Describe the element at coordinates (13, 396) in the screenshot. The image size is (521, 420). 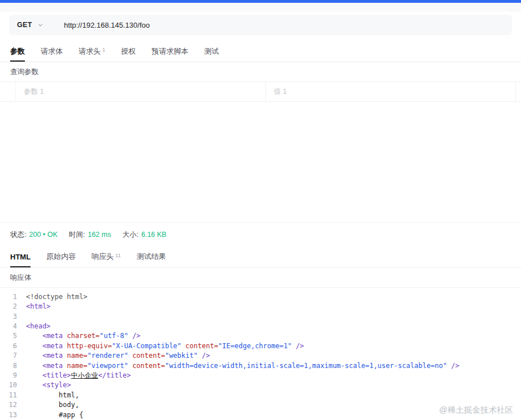
I see `line-number: 11` at that location.